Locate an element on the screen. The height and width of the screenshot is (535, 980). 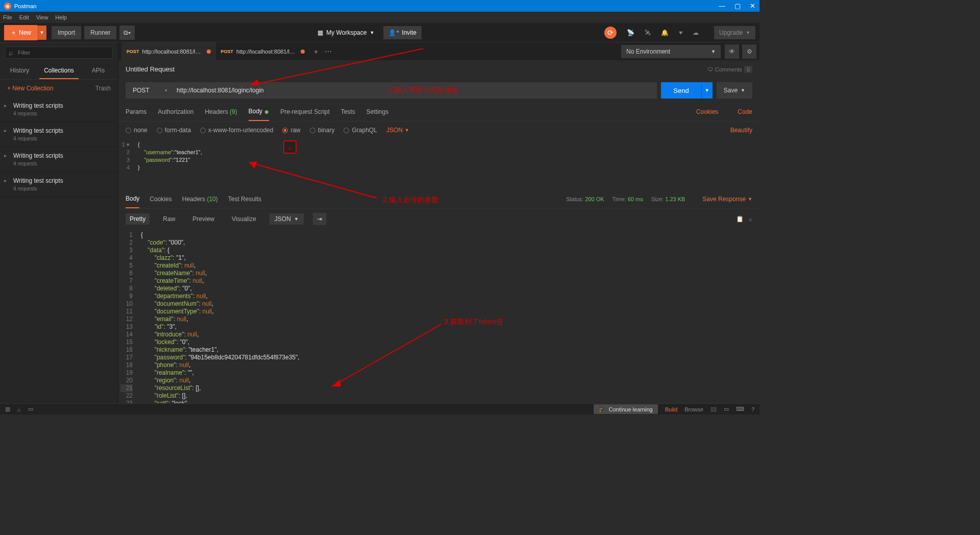
subtab-authorization: Authorization is located at coordinates (176, 112).